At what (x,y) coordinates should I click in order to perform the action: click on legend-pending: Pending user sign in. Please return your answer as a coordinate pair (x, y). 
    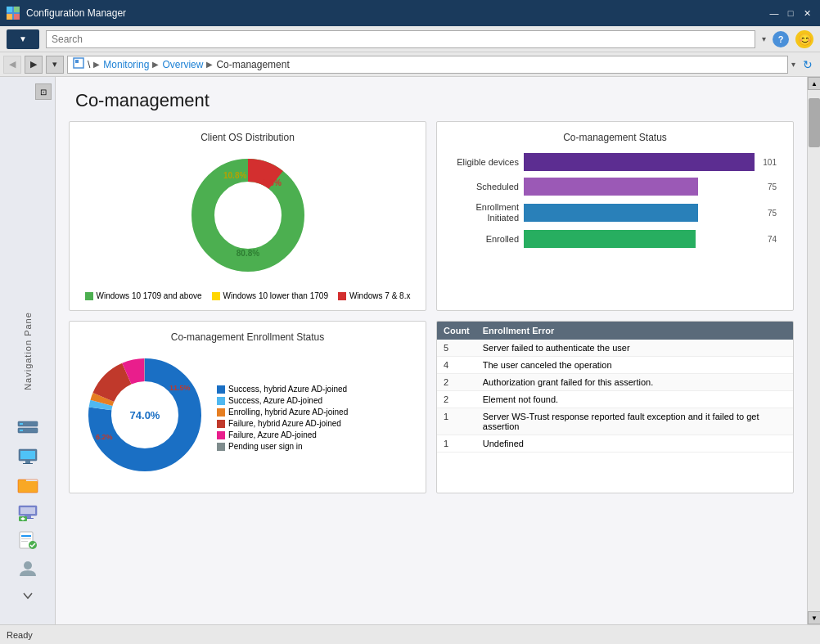
    Looking at the image, I should click on (282, 447).